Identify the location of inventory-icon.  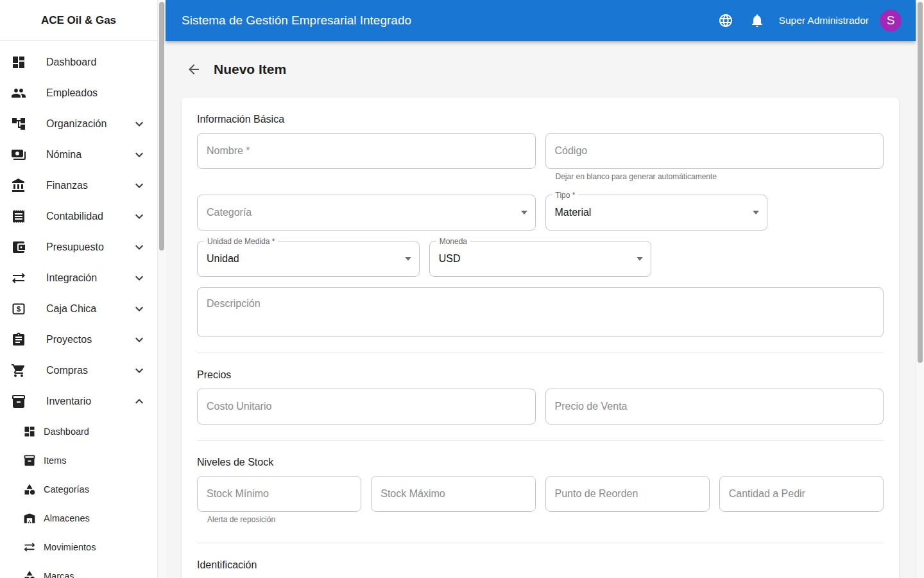
(30, 460).